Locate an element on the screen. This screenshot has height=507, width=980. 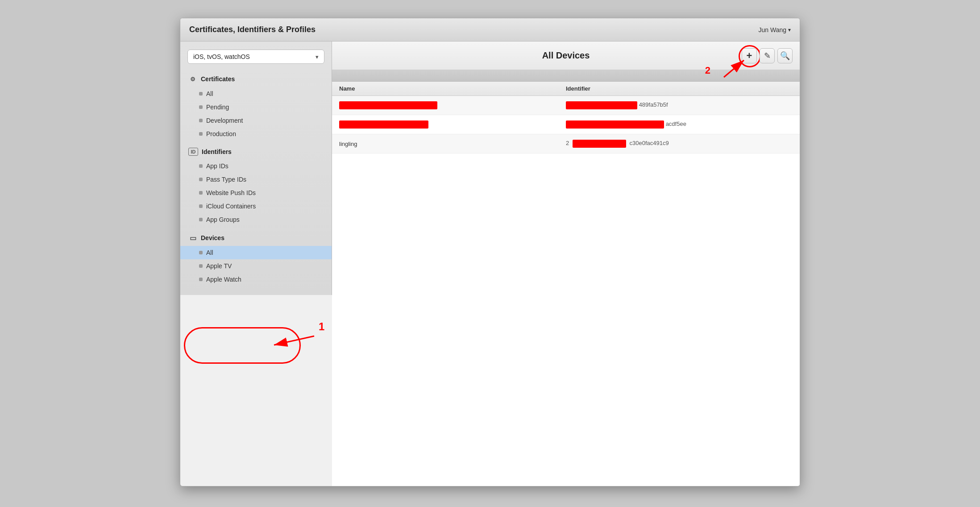
row-identifier: 2 c30e0fac491c9 is located at coordinates (679, 144).